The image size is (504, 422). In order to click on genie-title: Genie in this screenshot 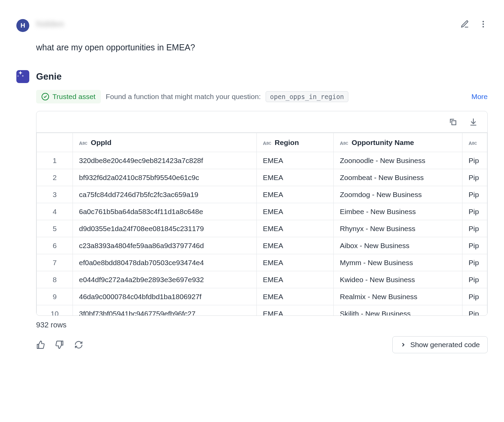, I will do `click(49, 77)`.